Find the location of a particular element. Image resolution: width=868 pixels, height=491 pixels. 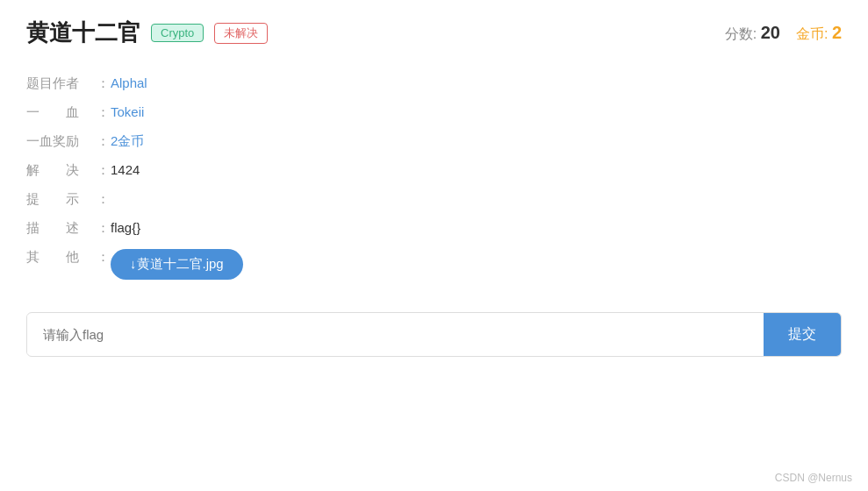

author-value: Alphal is located at coordinates (476, 84).